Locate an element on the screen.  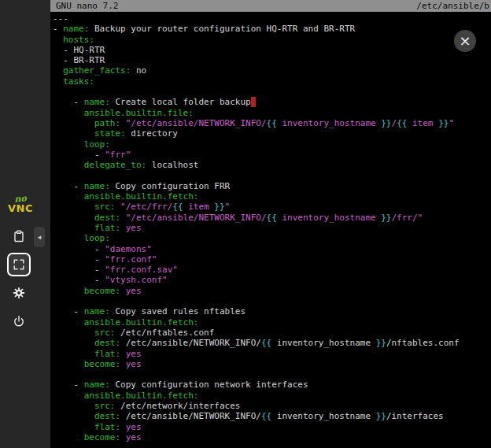
editor-line: - "daemons" is located at coordinates (272, 249).